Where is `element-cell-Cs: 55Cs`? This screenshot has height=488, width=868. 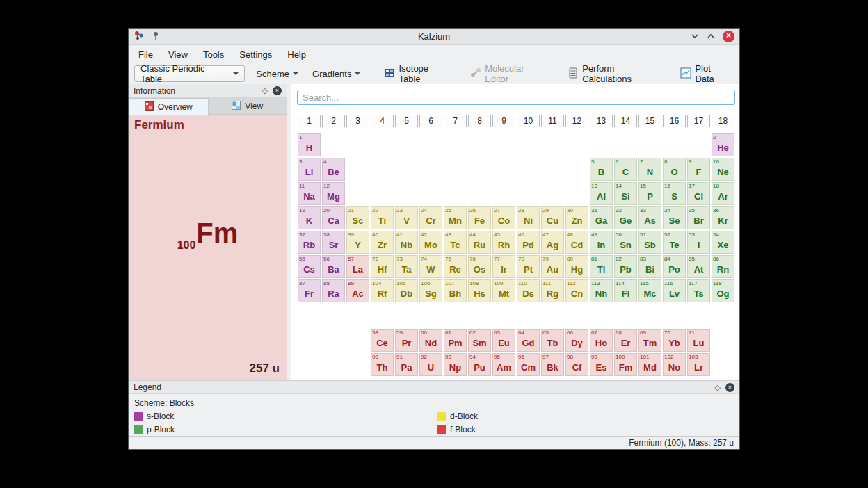
element-cell-Cs: 55Cs is located at coordinates (309, 267).